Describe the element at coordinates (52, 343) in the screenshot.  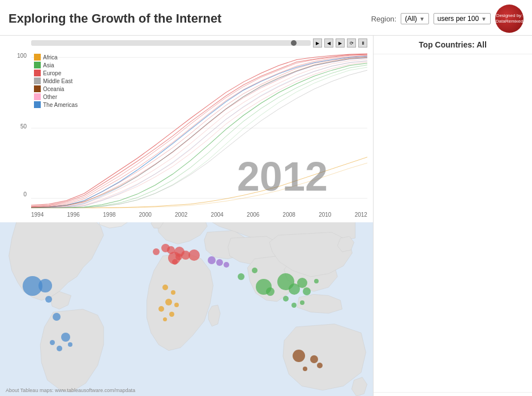
I see `map-bubble-americas-col` at that location.